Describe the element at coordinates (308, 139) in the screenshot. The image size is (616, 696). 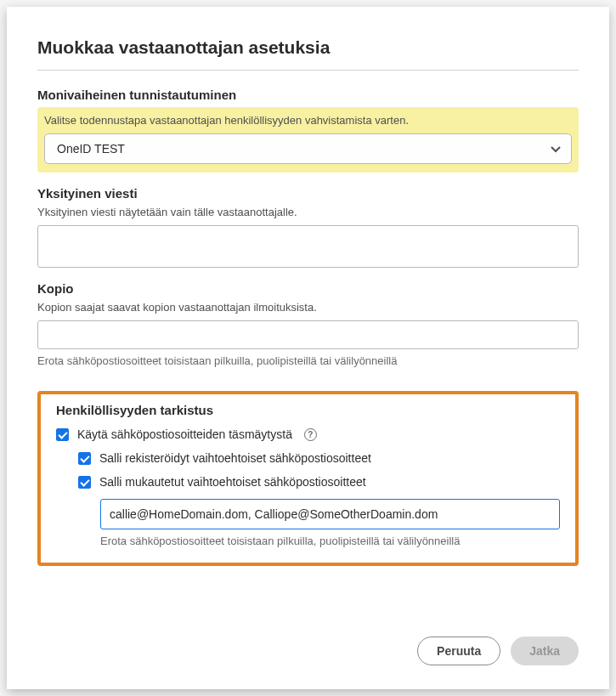
I see `mfa-highlight: Valitse todennustapa vastaanottajan henk…` at that location.